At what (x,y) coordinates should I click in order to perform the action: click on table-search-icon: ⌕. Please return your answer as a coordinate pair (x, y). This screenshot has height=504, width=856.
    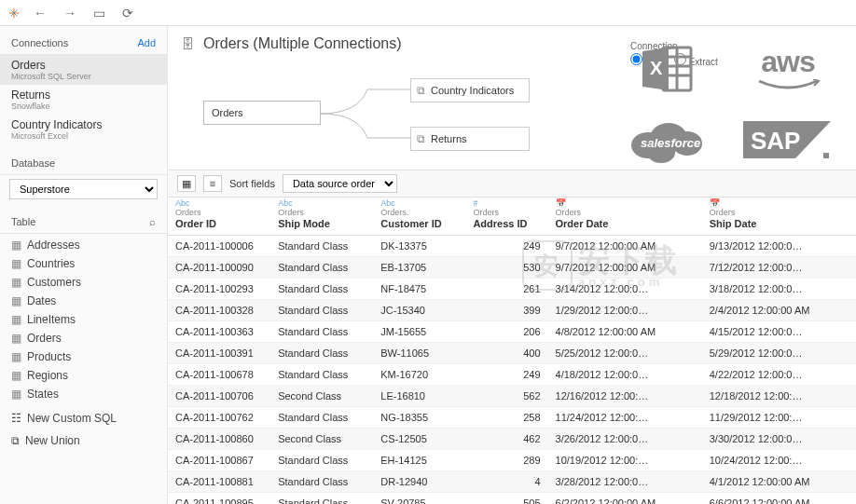
    Looking at the image, I should click on (153, 222).